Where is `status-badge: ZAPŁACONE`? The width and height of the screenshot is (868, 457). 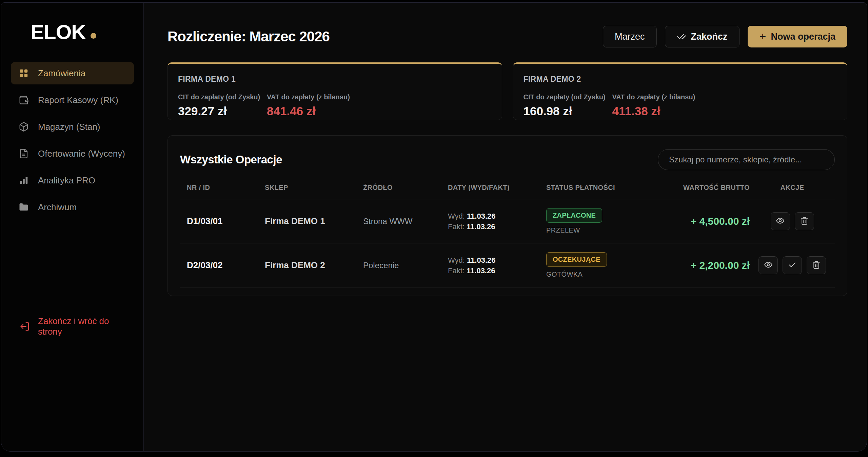 status-badge: ZAPŁACONE is located at coordinates (574, 216).